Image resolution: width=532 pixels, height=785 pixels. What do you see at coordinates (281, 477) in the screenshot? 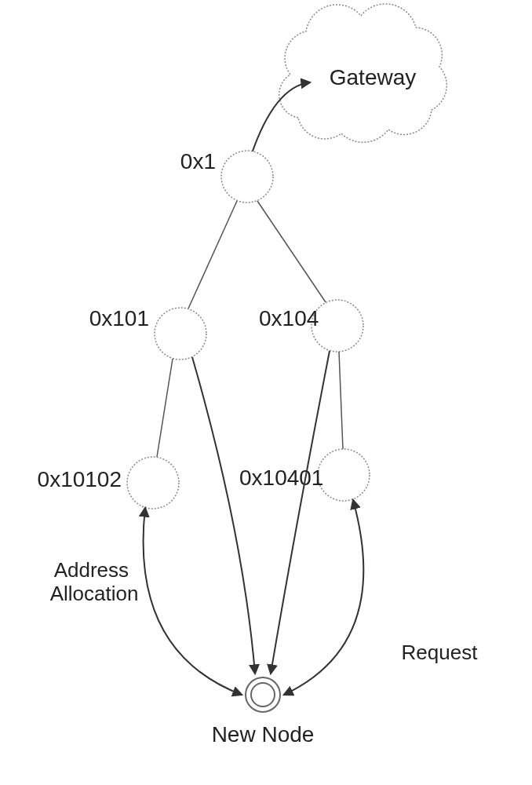
I see `node-right2-label: 0x10401` at bounding box center [281, 477].